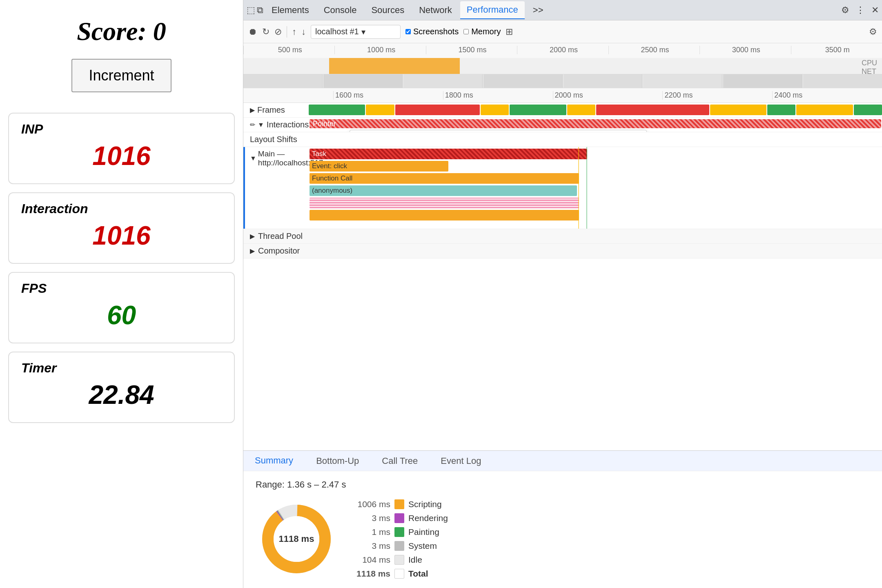 The height and width of the screenshot is (588, 882). Describe the element at coordinates (538, 10) in the screenshot. I see `tab-more: >>` at that location.